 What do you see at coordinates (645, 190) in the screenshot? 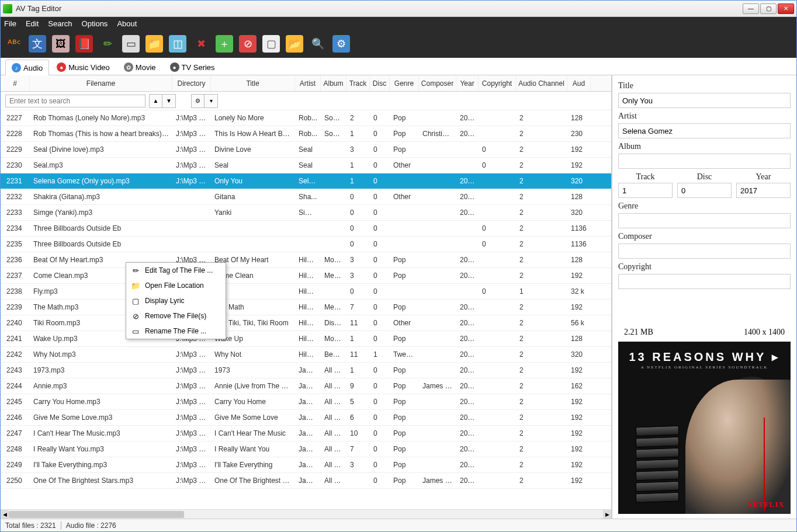
I see `track-field` at bounding box center [645, 190].